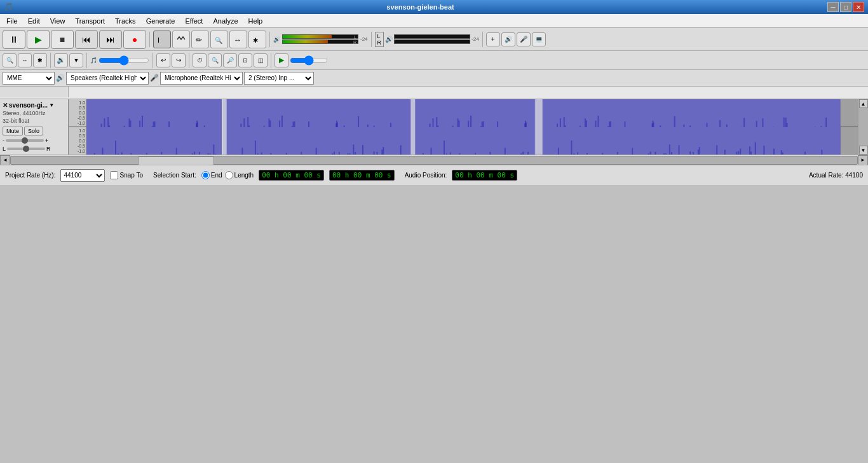 The height and width of the screenshot is (463, 868). Describe the element at coordinates (269, 39) in the screenshot. I see `separator2` at that location.